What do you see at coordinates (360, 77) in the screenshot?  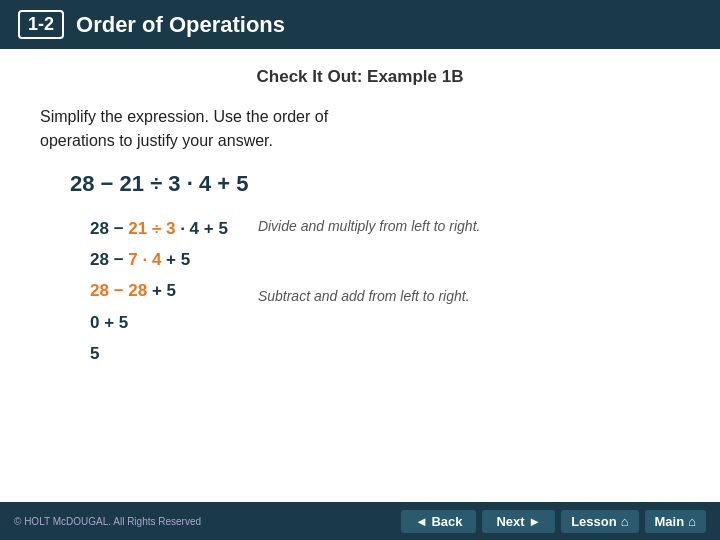 I see `example-subtitle: Check It Out: Example 1B` at bounding box center [360, 77].